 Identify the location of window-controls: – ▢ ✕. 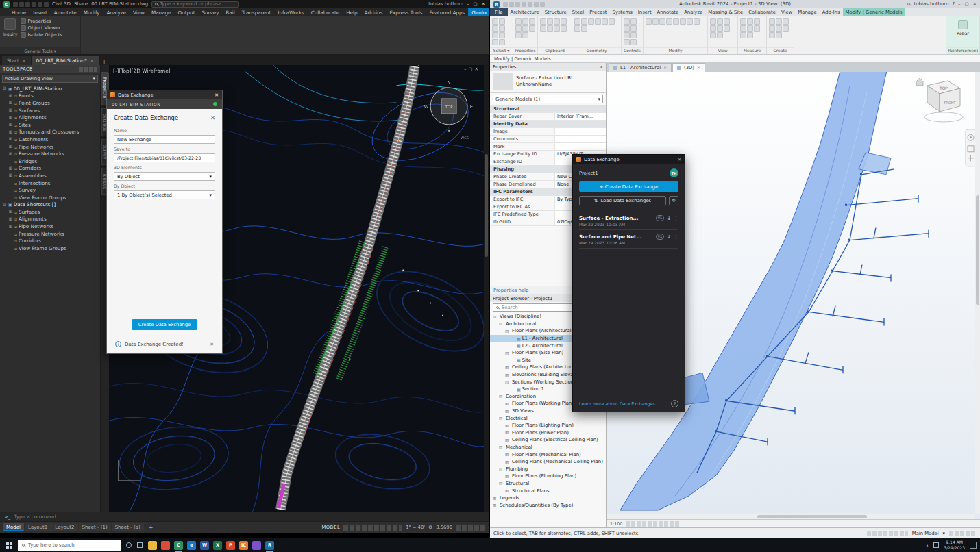
(968, 4).